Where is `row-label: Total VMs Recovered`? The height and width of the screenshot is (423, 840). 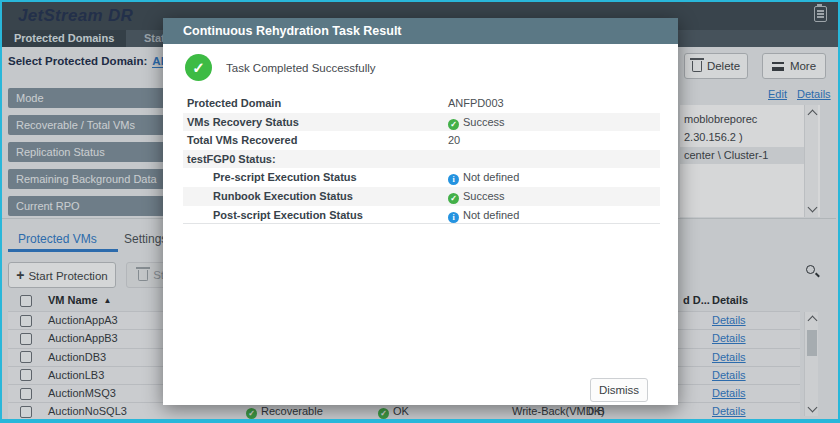 row-label: Total VMs Recovered is located at coordinates (242, 140).